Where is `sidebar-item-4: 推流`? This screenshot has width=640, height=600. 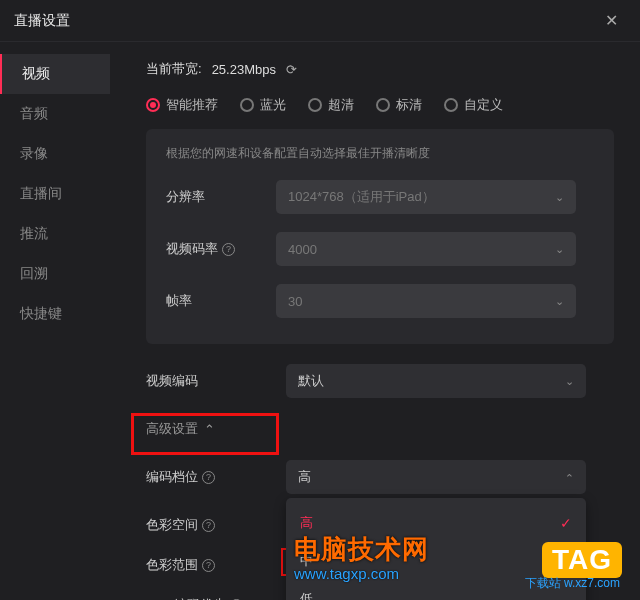
sidebar-item-4: 推流 is located at coordinates (55, 234).